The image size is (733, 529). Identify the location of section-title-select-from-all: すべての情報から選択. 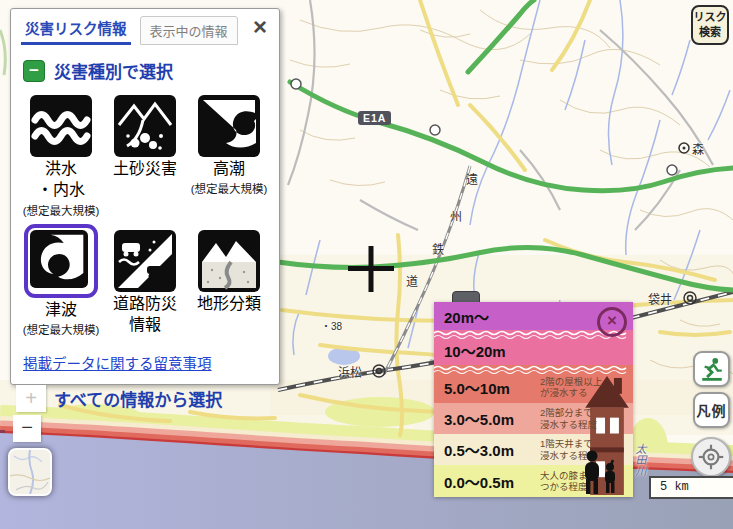
(138, 398).